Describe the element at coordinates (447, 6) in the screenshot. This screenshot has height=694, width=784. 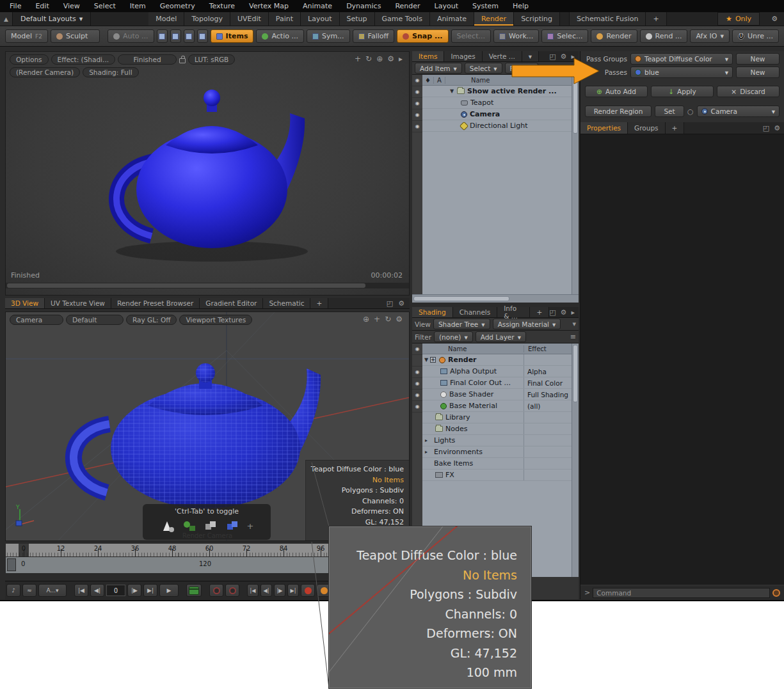
I see `menu-layout: Layout` at that location.